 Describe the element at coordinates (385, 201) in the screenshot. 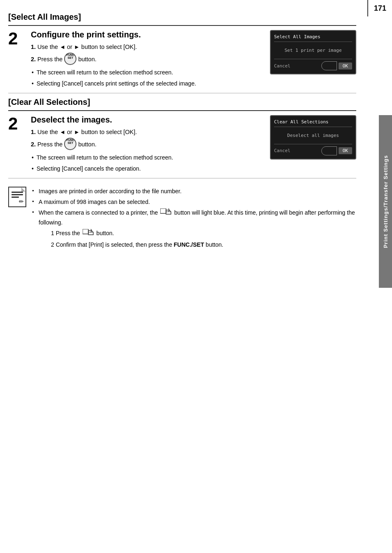

I see `side-tab: Print Settings/Transfer Settings` at that location.